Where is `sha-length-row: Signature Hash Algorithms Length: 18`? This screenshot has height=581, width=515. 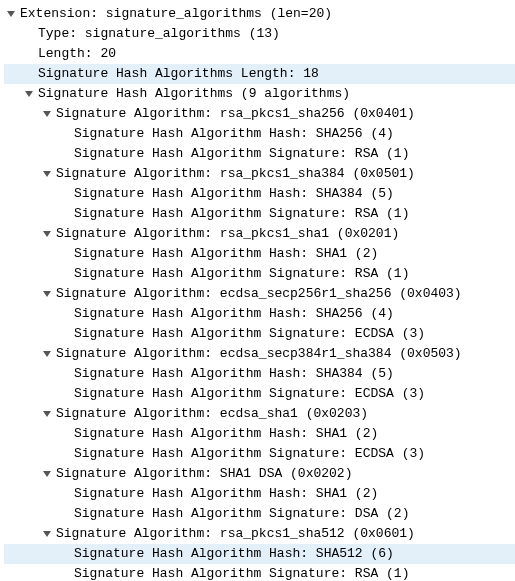
sha-length-row: Signature Hash Algorithms Length: 18 is located at coordinates (260, 74).